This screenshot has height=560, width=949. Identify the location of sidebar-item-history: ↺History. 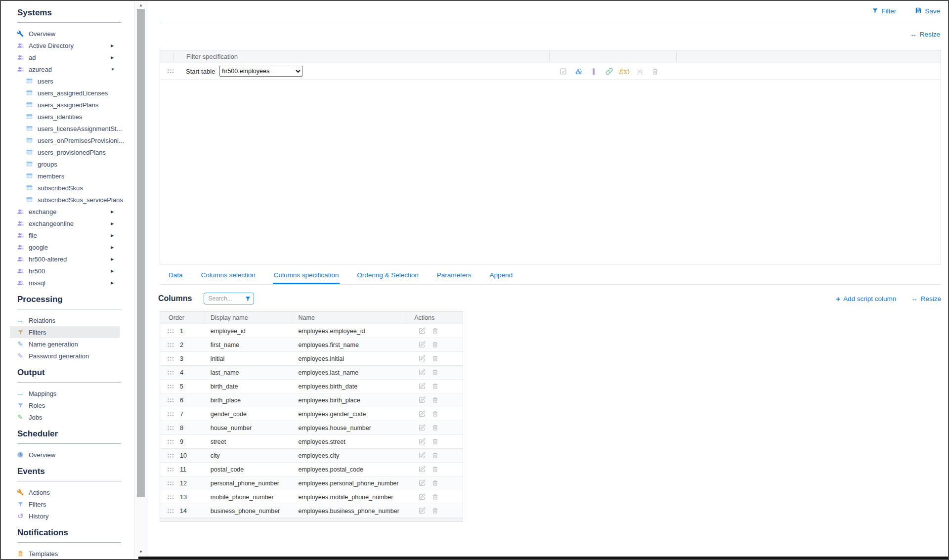
(72, 516).